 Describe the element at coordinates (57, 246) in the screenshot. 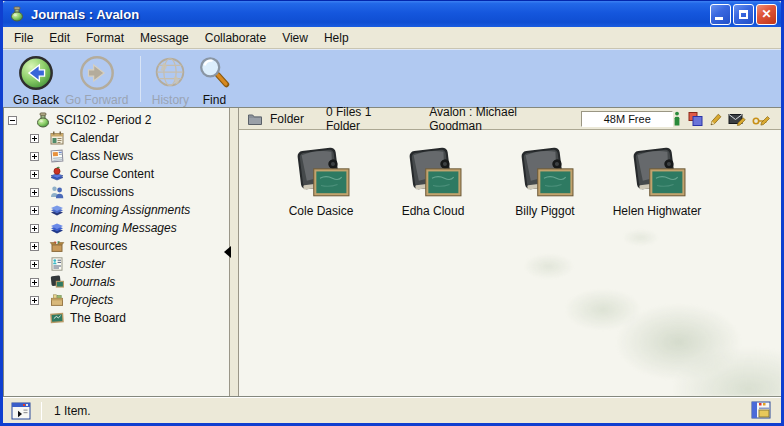

I see `supply-box-icon` at that location.